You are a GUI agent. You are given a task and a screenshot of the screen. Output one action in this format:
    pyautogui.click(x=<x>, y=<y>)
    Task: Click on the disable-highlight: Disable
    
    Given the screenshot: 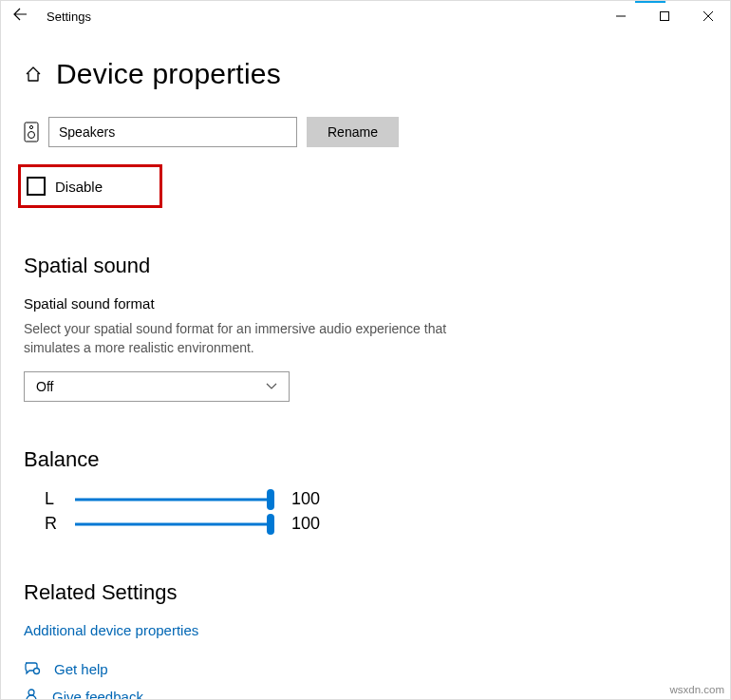 What is the action you would take?
    pyautogui.click(x=90, y=186)
    